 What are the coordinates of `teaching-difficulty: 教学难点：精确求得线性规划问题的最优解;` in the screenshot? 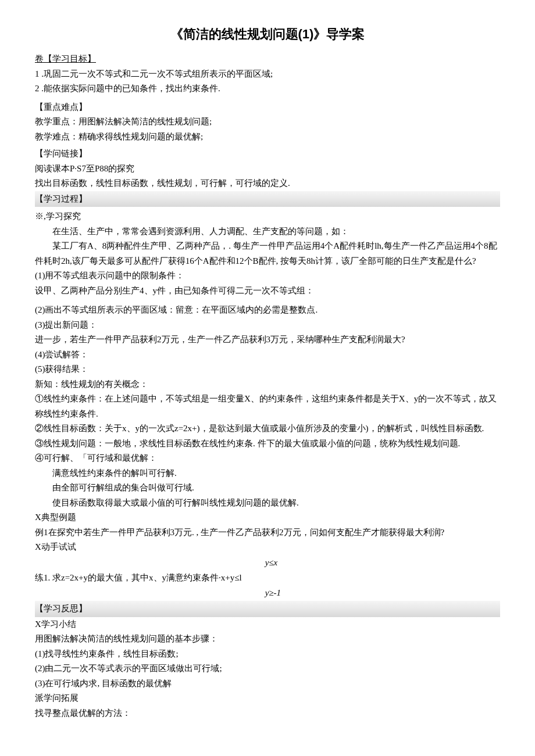 It's located at (268, 137).